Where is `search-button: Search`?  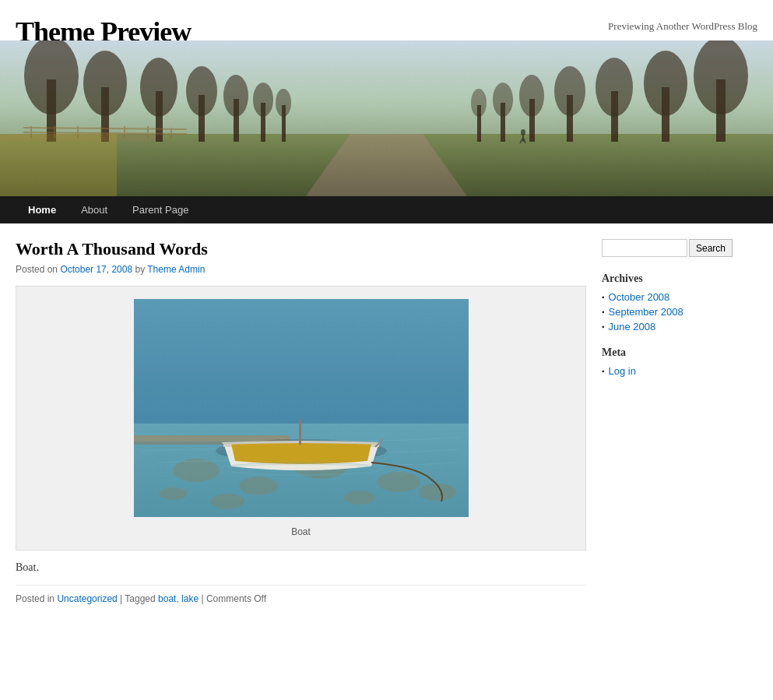 search-button: Search is located at coordinates (711, 248).